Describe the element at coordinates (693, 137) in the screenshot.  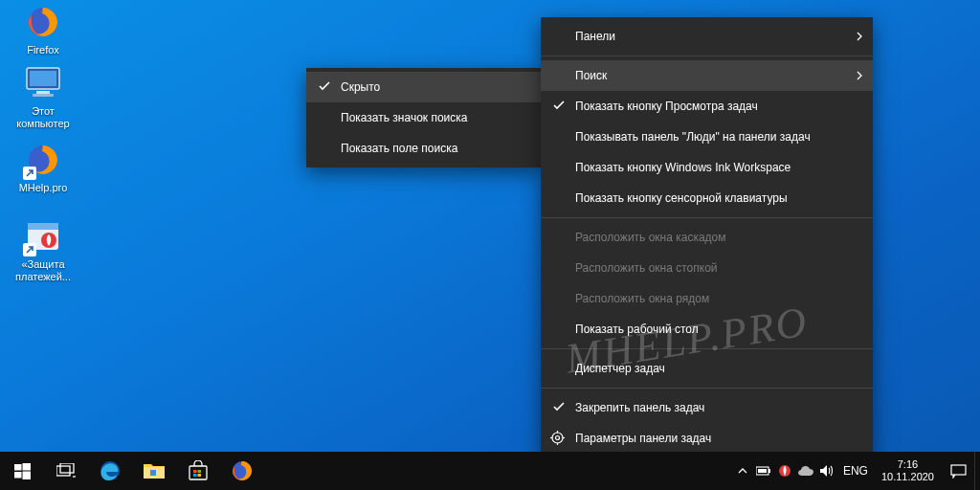
I see `menu-item-label: Показывать панель "Люди" на панели задач` at that location.